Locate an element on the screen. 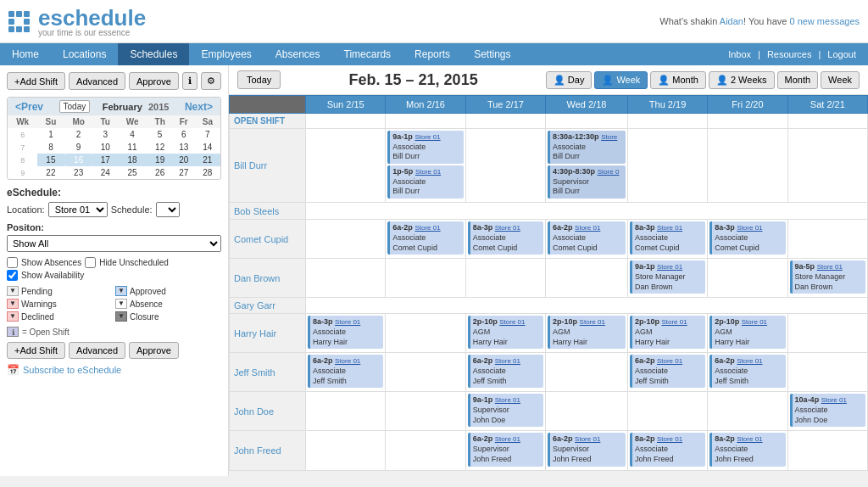 This screenshot has height=487, width=868. cal-day: 5 is located at coordinates (160, 134).